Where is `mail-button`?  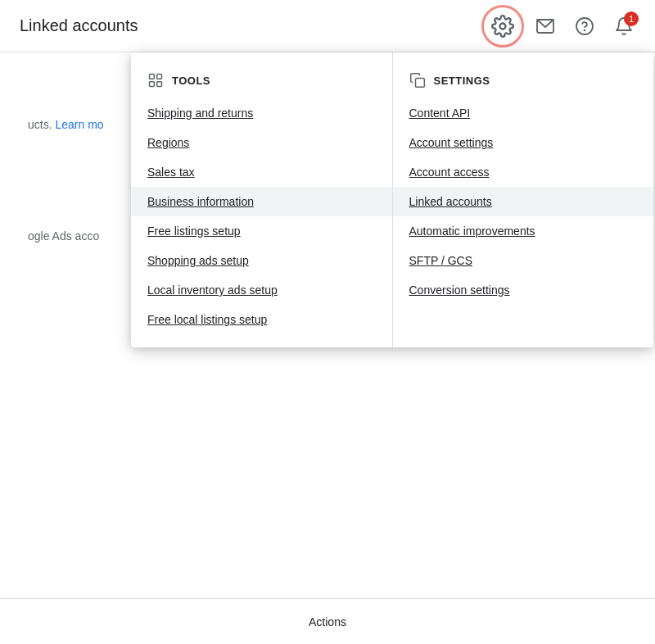
mail-button is located at coordinates (545, 26).